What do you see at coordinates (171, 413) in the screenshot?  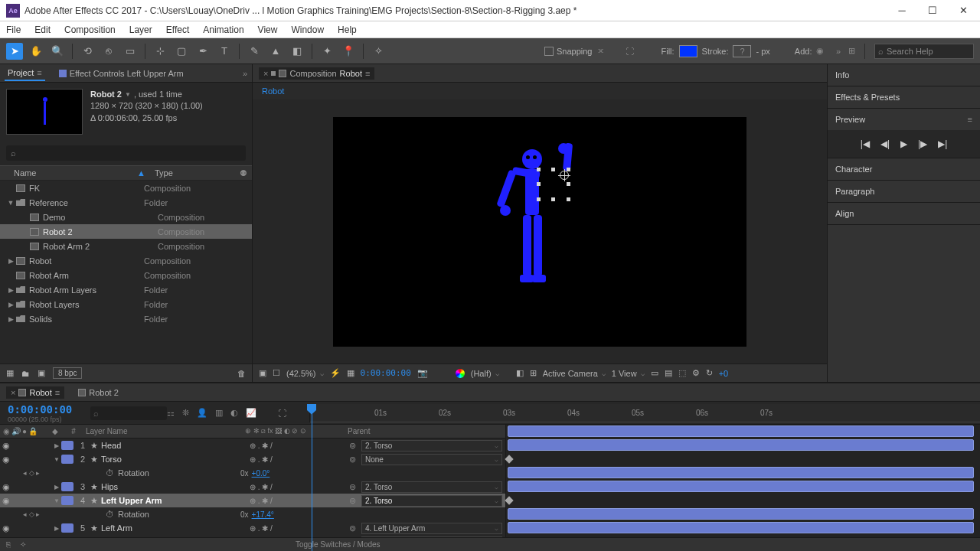 I see `comp-mini-flowchart-icon: ⚏` at bounding box center [171, 413].